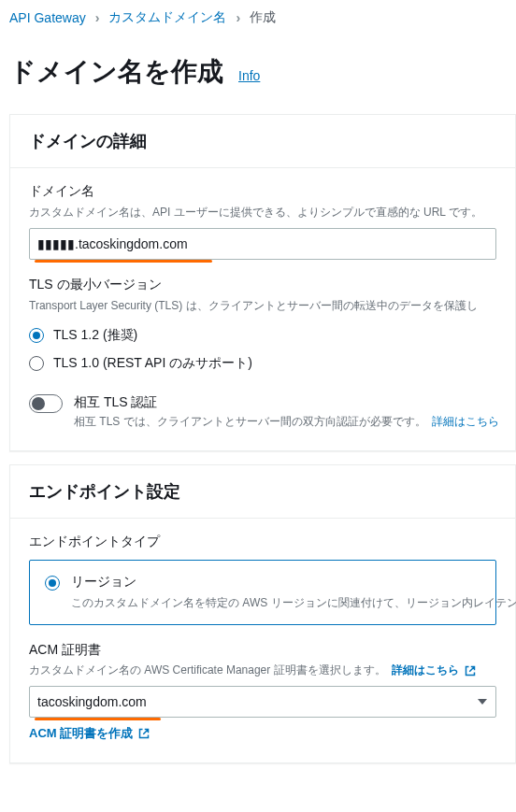 This screenshot has width=516, height=812. What do you see at coordinates (263, 212) in the screenshot?
I see `domain-name-description: カスタムドメイン名は、API ユーザーに提供できる、よりシンプルで直感的な UR…` at bounding box center [263, 212].